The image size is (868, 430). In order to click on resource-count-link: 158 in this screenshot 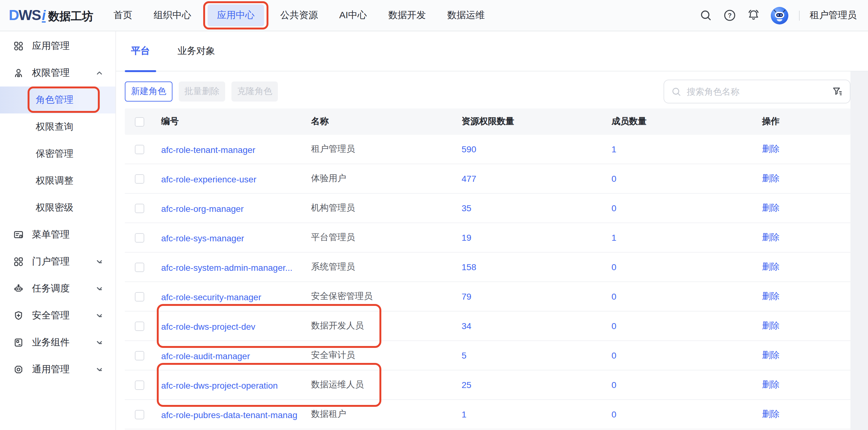, I will do `click(469, 267)`.